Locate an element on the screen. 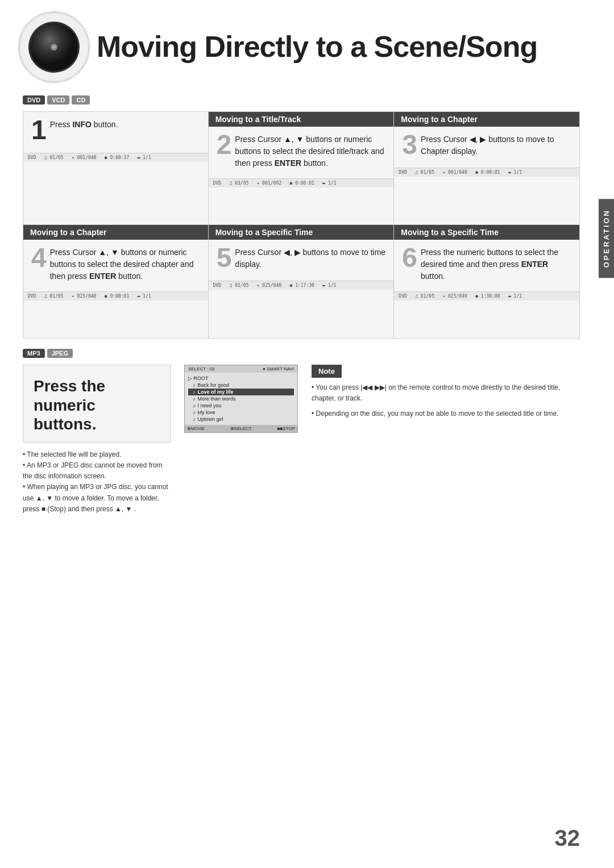  snav-item-6: ♪ Uptown girl is located at coordinates (241, 419).